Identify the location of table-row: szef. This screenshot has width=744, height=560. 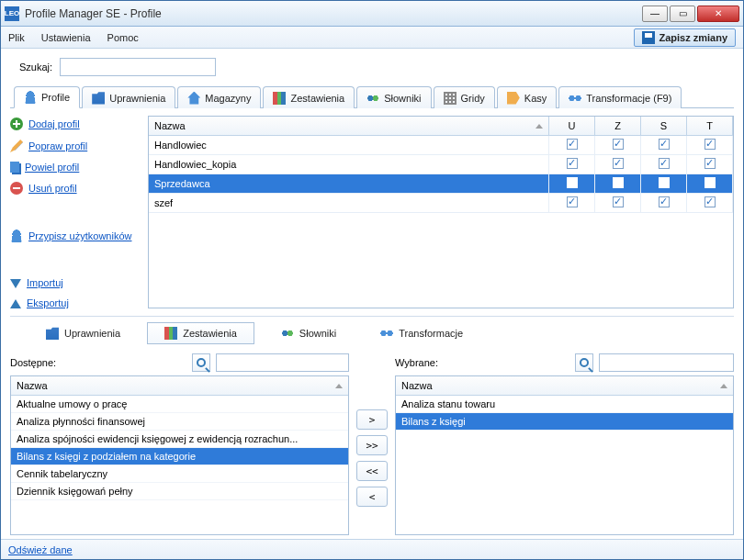
(441, 204).